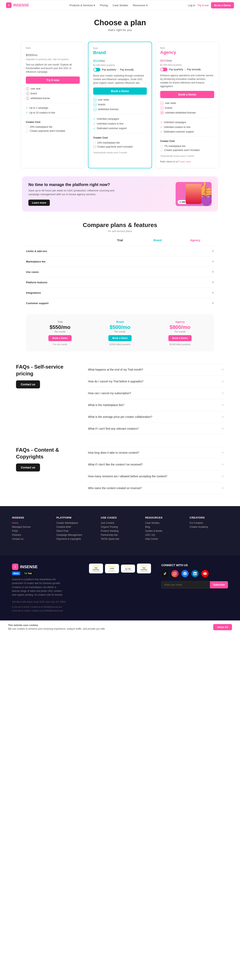 This screenshot has width=240, height=980. What do you see at coordinates (195, 262) in the screenshot?
I see `compare-marketplace-expand: +` at bounding box center [195, 262].